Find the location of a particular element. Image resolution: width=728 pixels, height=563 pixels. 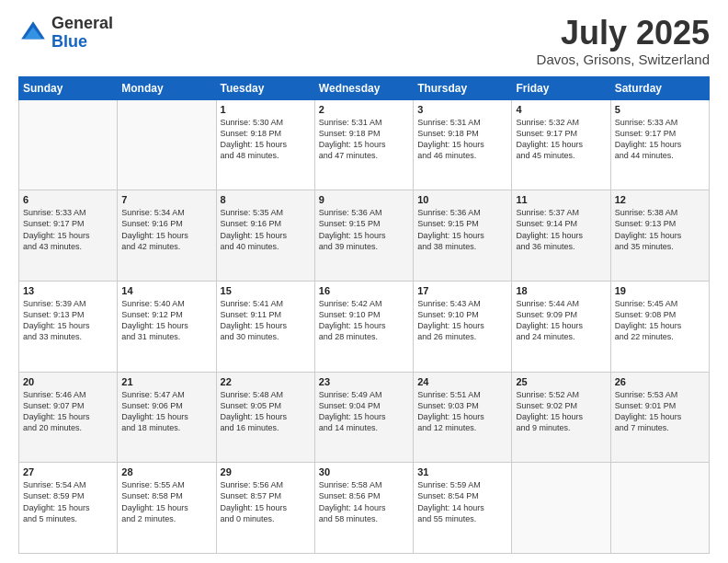

day-info: Sunrise: 5:58 AM Sunset: 8:56 PM Dayligh… is located at coordinates (364, 502).